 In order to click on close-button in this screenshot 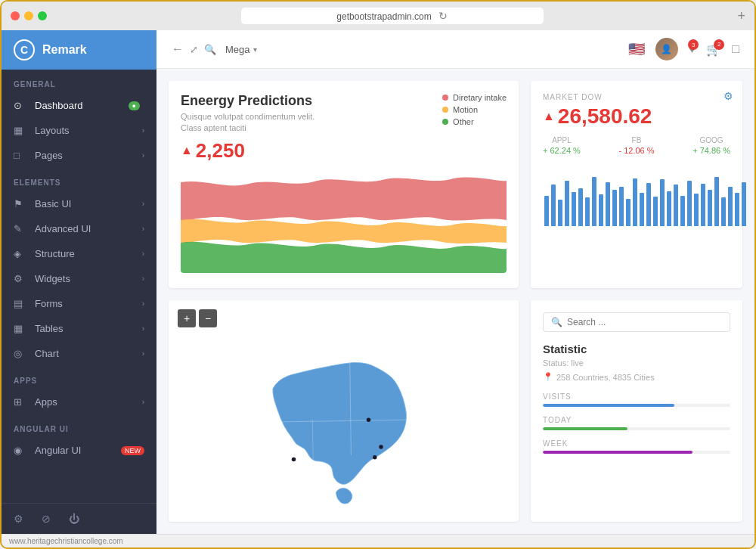, I will do `click(15, 16)`.